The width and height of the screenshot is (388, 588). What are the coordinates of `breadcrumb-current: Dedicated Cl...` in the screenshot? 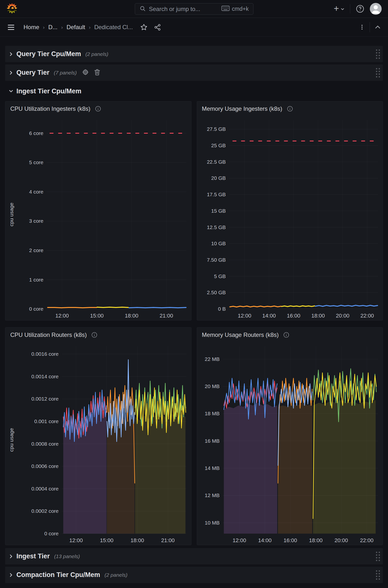 It's located at (113, 27).